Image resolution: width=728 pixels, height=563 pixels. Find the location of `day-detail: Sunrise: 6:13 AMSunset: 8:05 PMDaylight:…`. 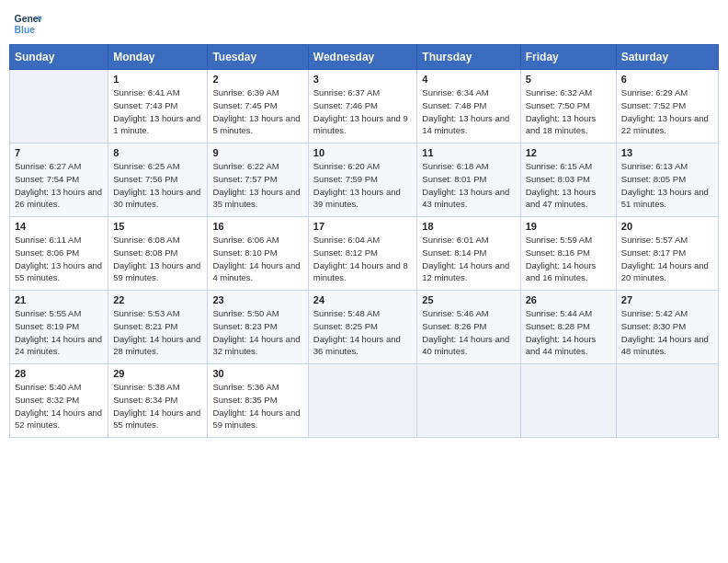

day-detail: Sunrise: 6:13 AMSunset: 8:05 PMDaylight:… is located at coordinates (667, 186).